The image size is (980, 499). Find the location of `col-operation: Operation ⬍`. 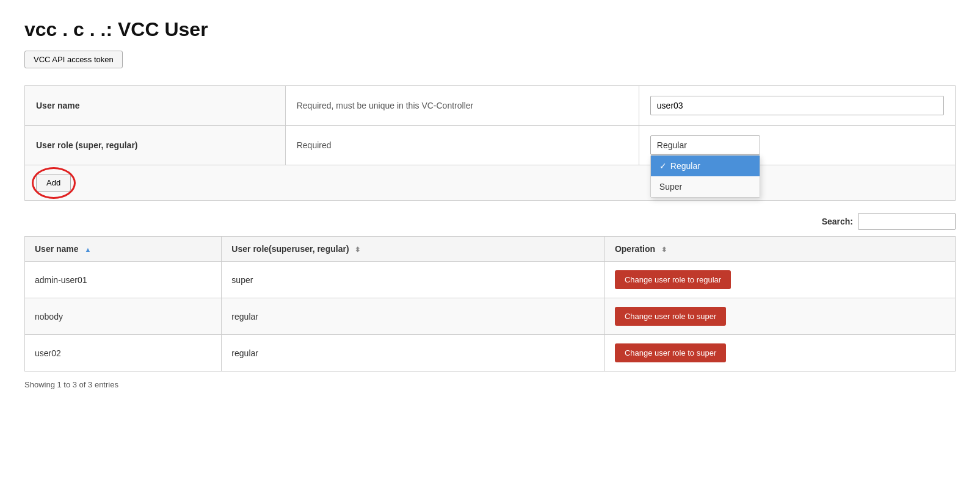

col-operation: Operation ⬍ is located at coordinates (780, 249).